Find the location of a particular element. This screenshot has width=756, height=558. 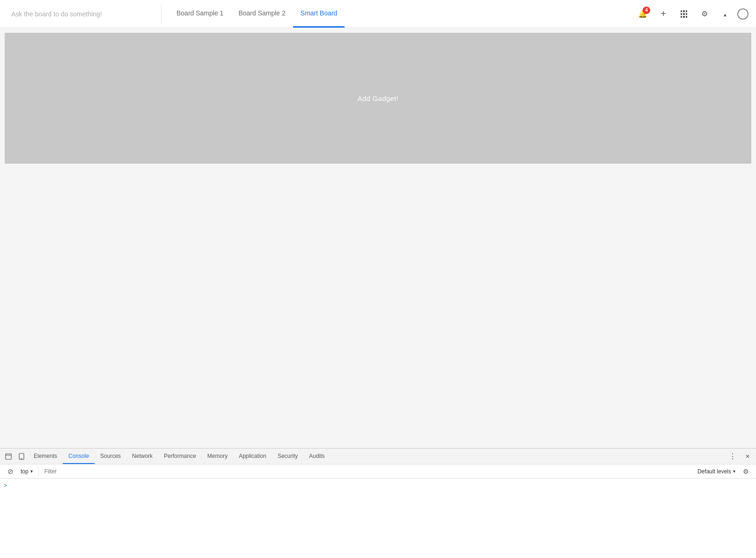

header-divider is located at coordinates (161, 14).